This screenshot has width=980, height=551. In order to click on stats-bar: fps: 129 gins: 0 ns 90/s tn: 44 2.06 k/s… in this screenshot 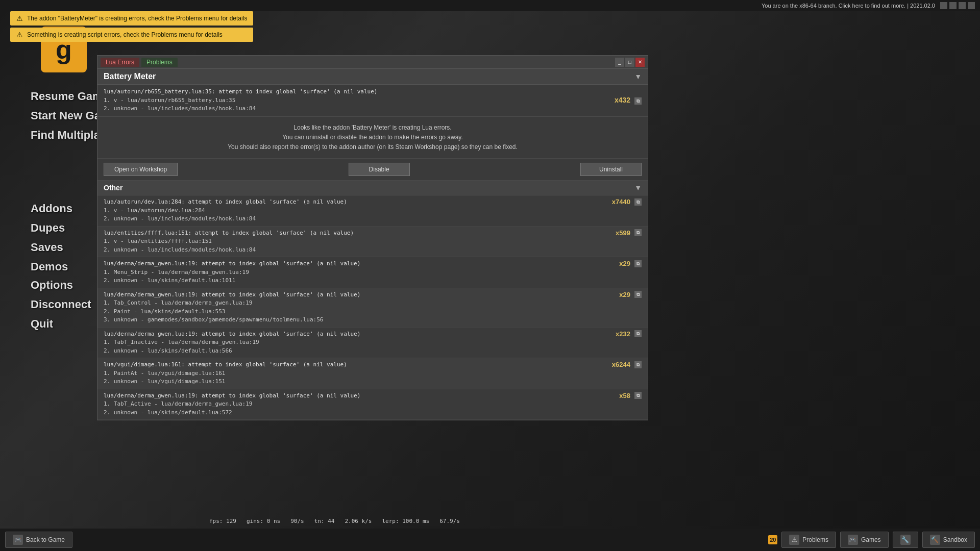, I will do `click(592, 521)`.